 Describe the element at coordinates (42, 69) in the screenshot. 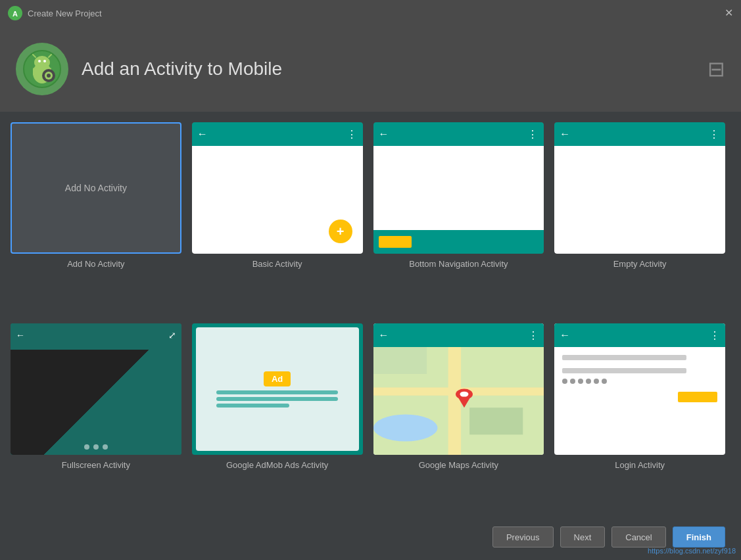

I see `header-logo` at that location.